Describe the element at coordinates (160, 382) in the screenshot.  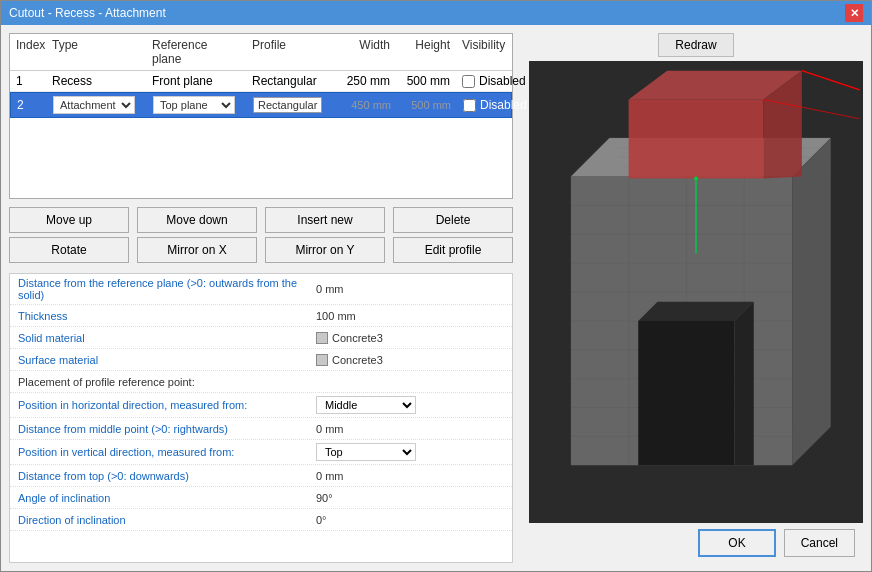
I see `prop-label-placement-header: Placement of profile reference point:` at that location.